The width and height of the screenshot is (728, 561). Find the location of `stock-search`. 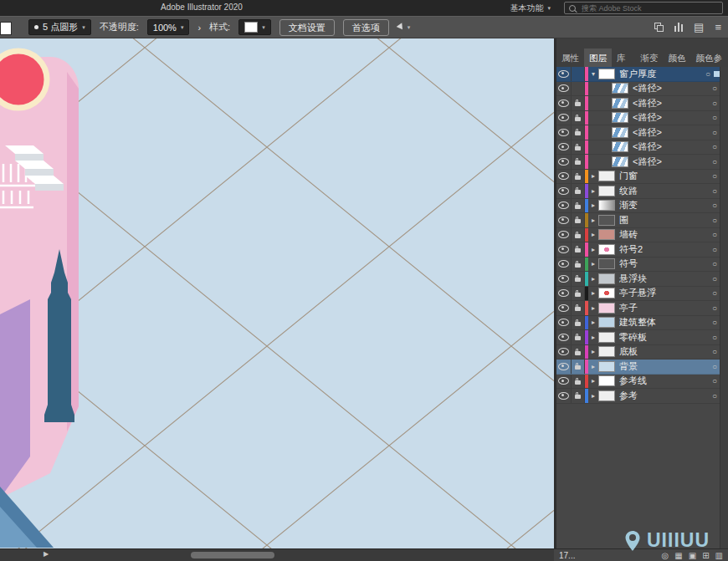

stock-search is located at coordinates (643, 8).